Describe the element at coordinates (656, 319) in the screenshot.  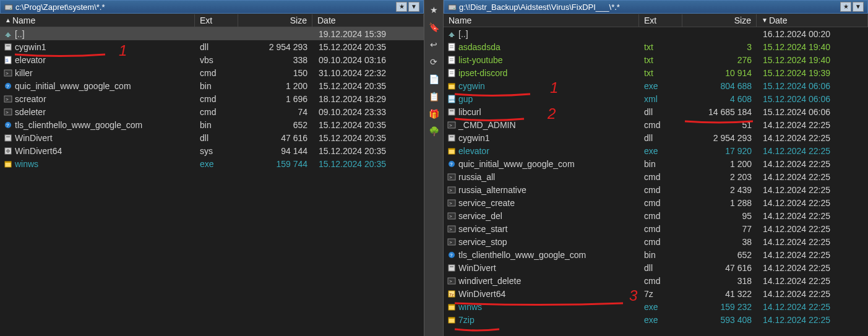
I see `file-row: 7zipexe593 40814.12.2024 22:25` at that location.